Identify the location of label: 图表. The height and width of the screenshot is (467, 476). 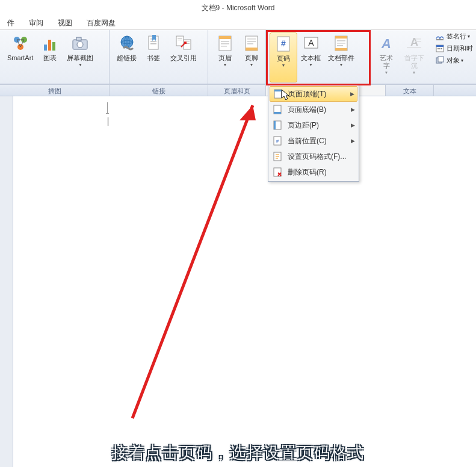
(50, 58).